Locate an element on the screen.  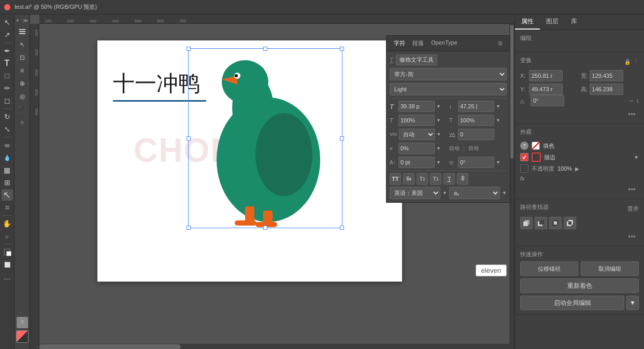
style-tr-btn: Tr is located at coordinates (409, 179).